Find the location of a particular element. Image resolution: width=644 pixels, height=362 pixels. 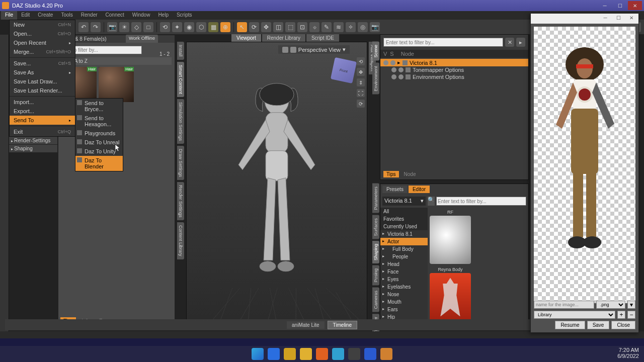

cat-shaping: Shaping is located at coordinates (33, 149).